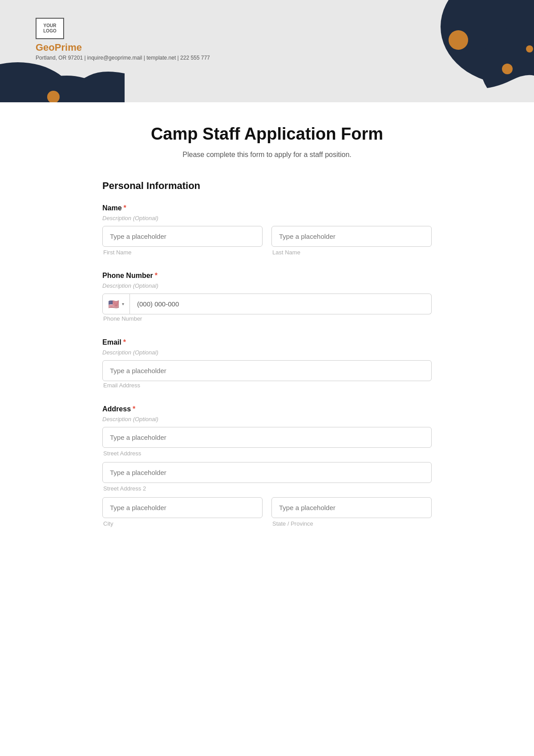 This screenshot has height=756, width=534. What do you see at coordinates (352, 524) in the screenshot?
I see `state-sublabel: State / Province` at bounding box center [352, 524].